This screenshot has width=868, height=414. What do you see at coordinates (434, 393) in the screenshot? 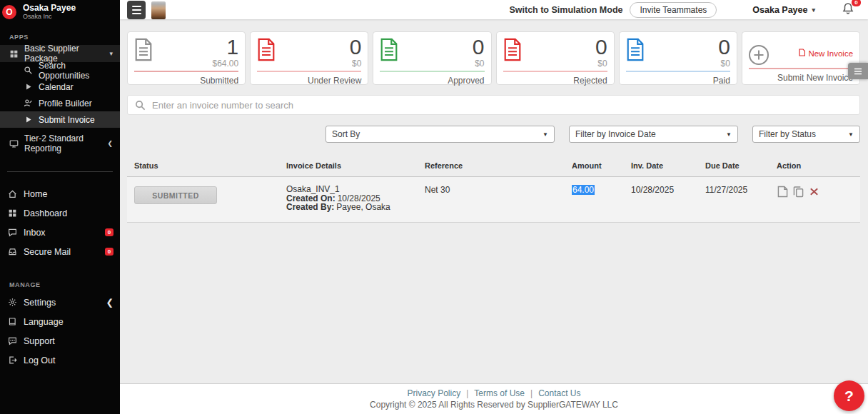
I see `privacy-policy-link: Privacy Policy` at bounding box center [434, 393].